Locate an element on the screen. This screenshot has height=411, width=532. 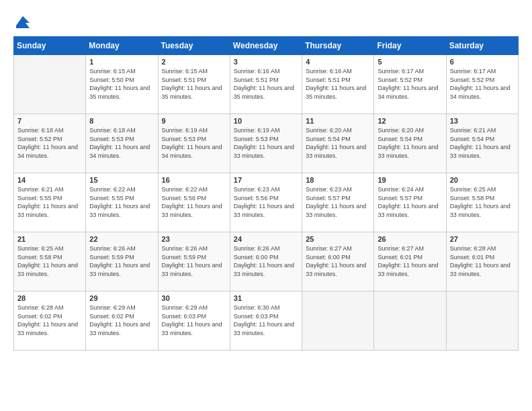
day-cell: 28Sunrise: 6:28 AMSunset: 6:02 PMDayligh… is located at coordinates (50, 321).